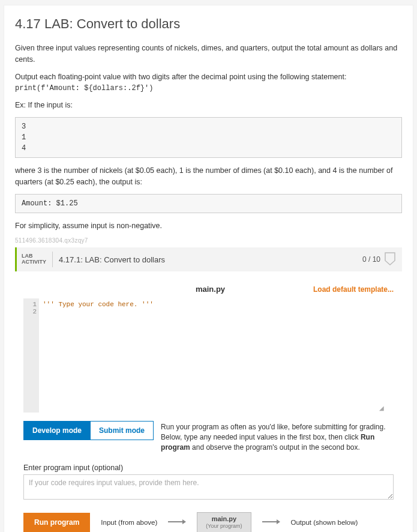  I want to click on lab-activity-label: LAB ACTIVITY, so click(34, 259).